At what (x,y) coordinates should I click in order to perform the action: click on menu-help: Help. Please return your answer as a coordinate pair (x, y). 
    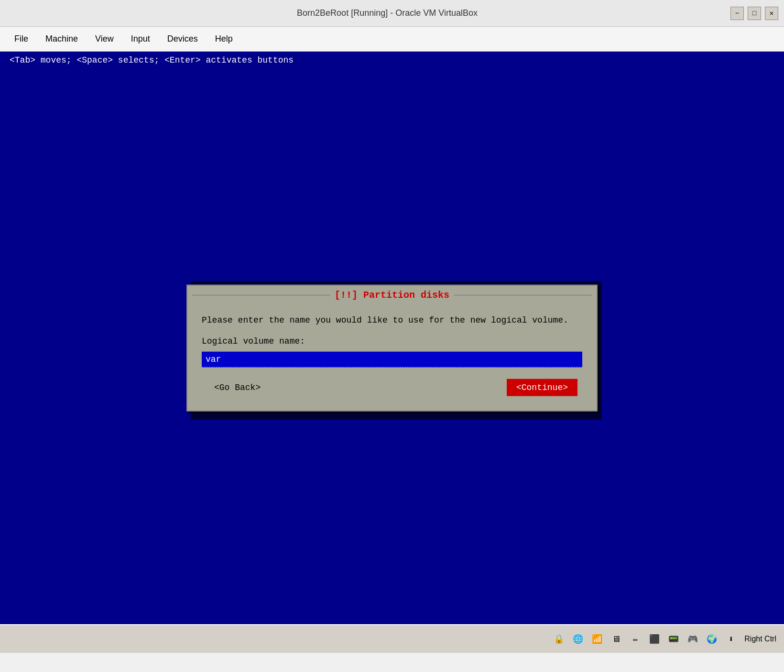
    Looking at the image, I should click on (224, 39).